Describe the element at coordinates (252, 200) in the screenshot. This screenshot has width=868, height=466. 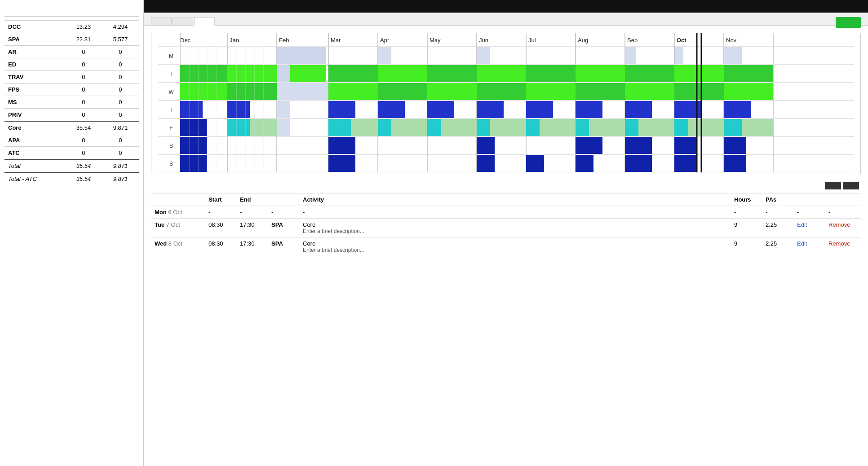
I see `col-end: End` at that location.